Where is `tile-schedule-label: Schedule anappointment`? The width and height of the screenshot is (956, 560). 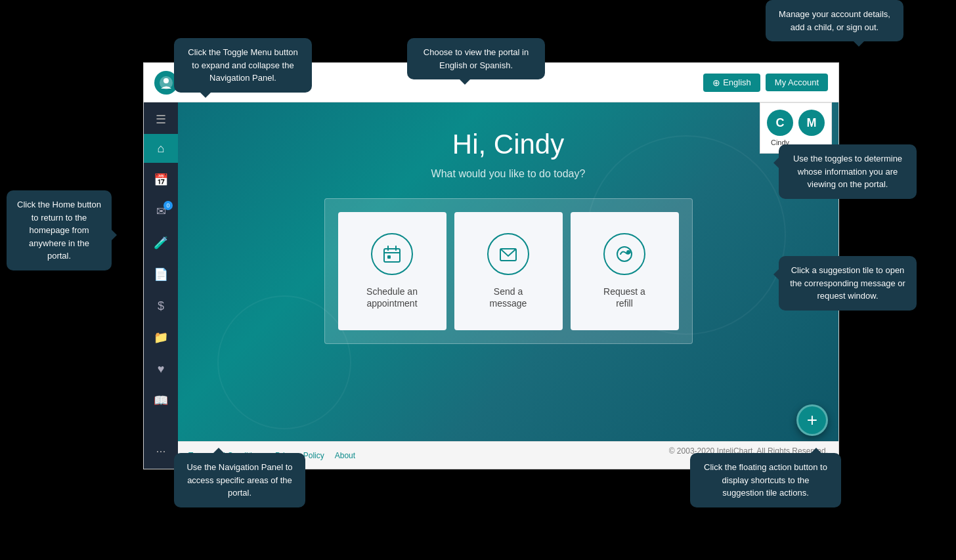
tile-schedule-label: Schedule anappointment is located at coordinates (392, 297).